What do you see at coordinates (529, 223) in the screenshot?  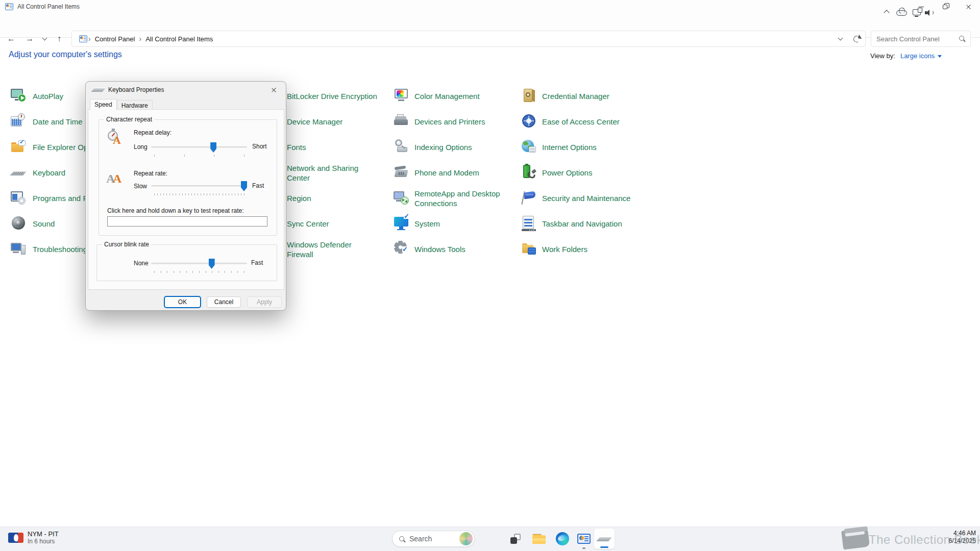 I see `taskbar-navigation-icon` at bounding box center [529, 223].